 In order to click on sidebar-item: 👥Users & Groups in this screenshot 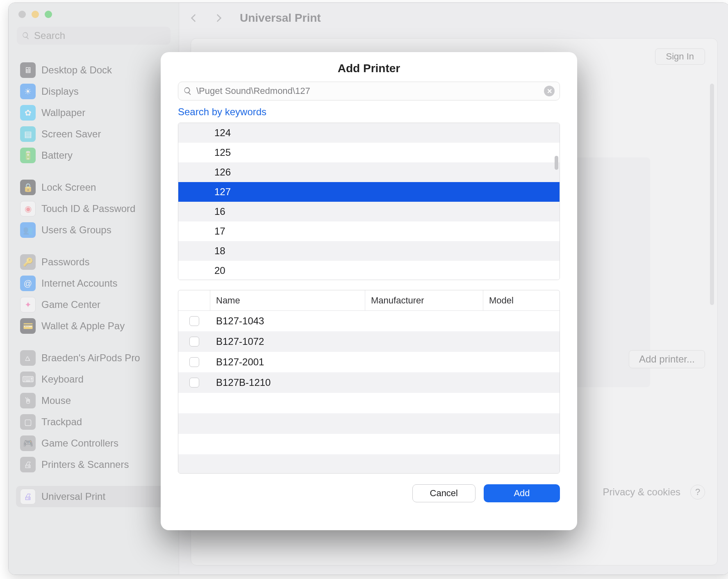, I will do `click(93, 230)`.